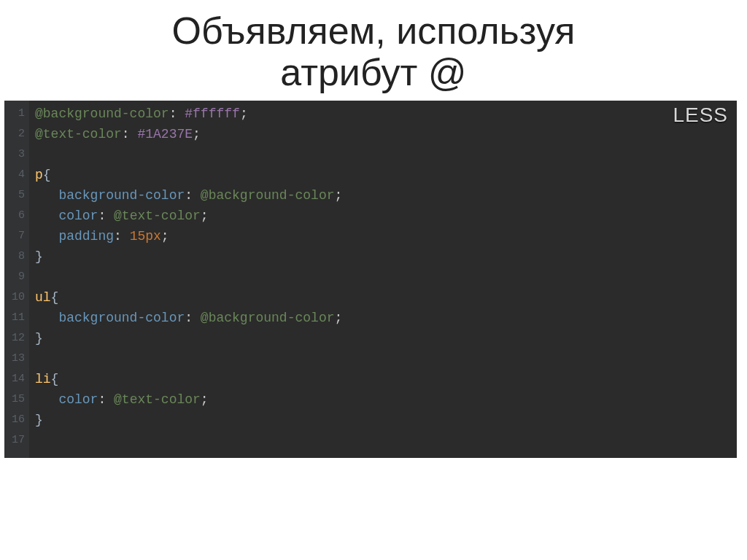 The height and width of the screenshot is (560, 747). What do you see at coordinates (17, 338) in the screenshot?
I see `line-number: 12` at bounding box center [17, 338].